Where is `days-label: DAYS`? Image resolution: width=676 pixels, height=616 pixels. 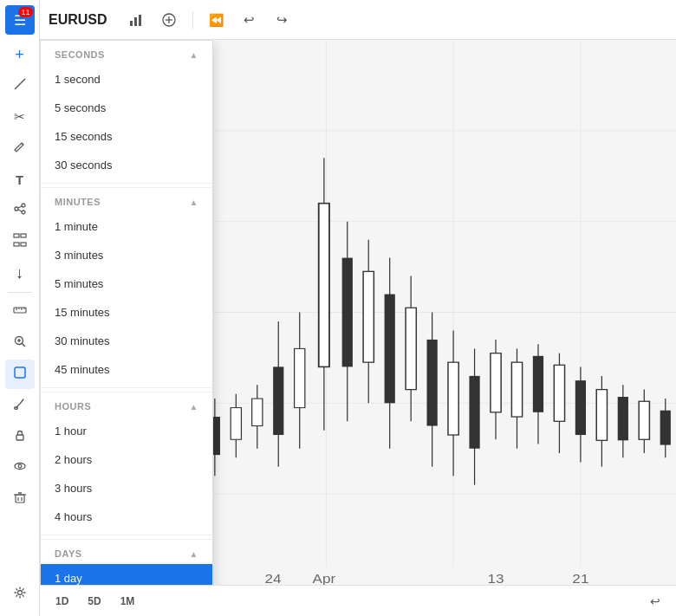
days-label: DAYS is located at coordinates (68, 554).